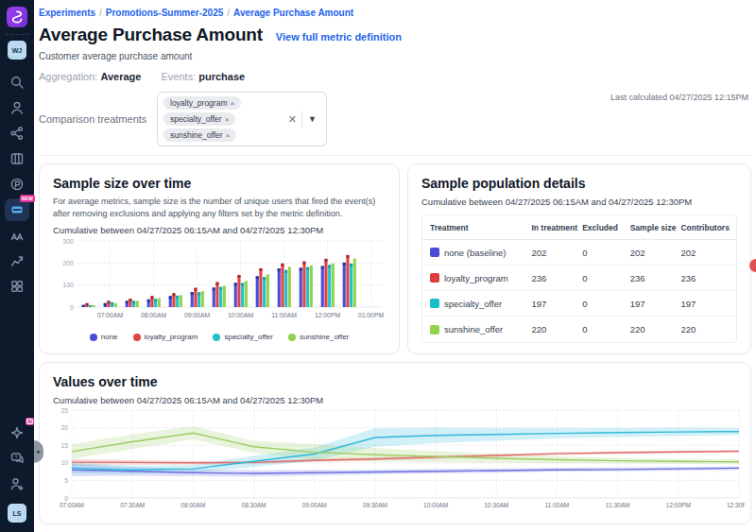 Image resolution: width=756 pixels, height=532 pixels. Describe the element at coordinates (17, 108) in the screenshot. I see `user-icon` at that location.